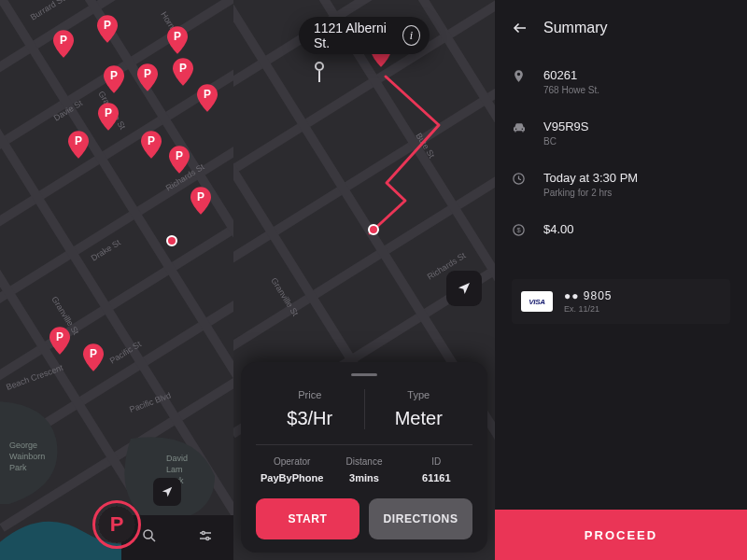 This screenshot has width=747, height=560. What do you see at coordinates (411, 35) in the screenshot?
I see `info-button: i` at bounding box center [411, 35].